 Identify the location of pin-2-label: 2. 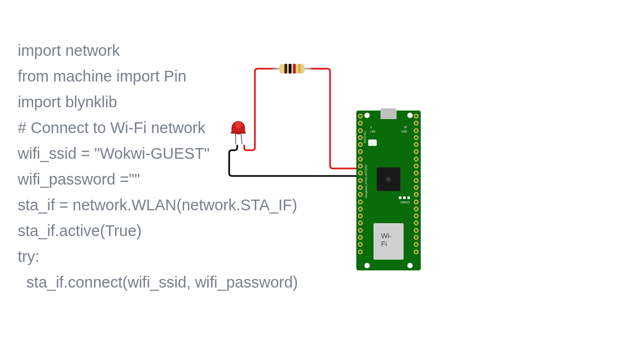
(371, 127).